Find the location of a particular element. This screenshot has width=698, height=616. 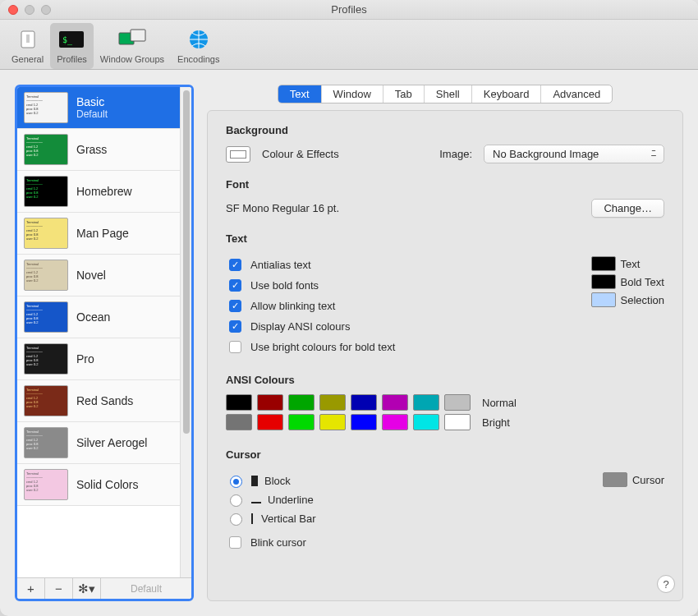

cursor-bar-icon is located at coordinates (253, 519).